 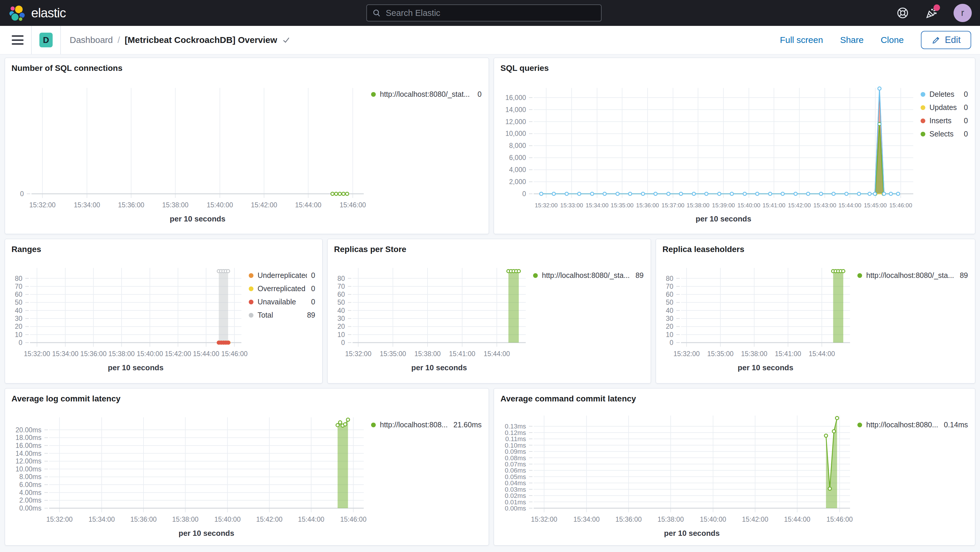 I want to click on search-input, so click(x=490, y=13).